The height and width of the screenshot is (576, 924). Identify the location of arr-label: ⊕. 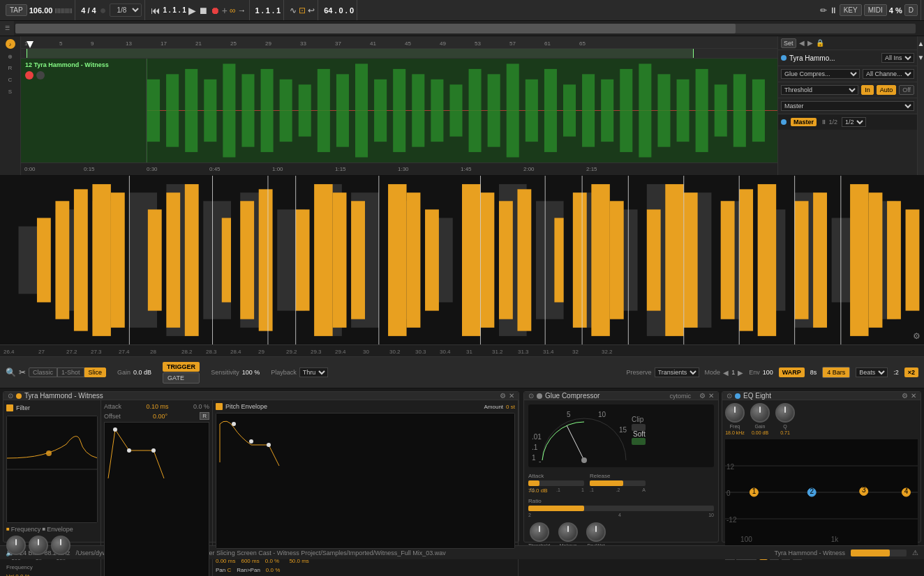
(10, 57).